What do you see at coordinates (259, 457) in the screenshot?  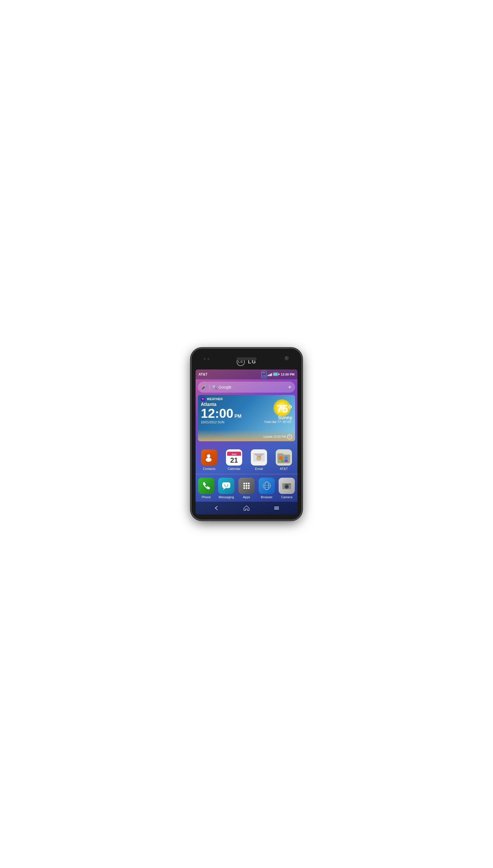 I see `email-icon: @` at bounding box center [259, 457].